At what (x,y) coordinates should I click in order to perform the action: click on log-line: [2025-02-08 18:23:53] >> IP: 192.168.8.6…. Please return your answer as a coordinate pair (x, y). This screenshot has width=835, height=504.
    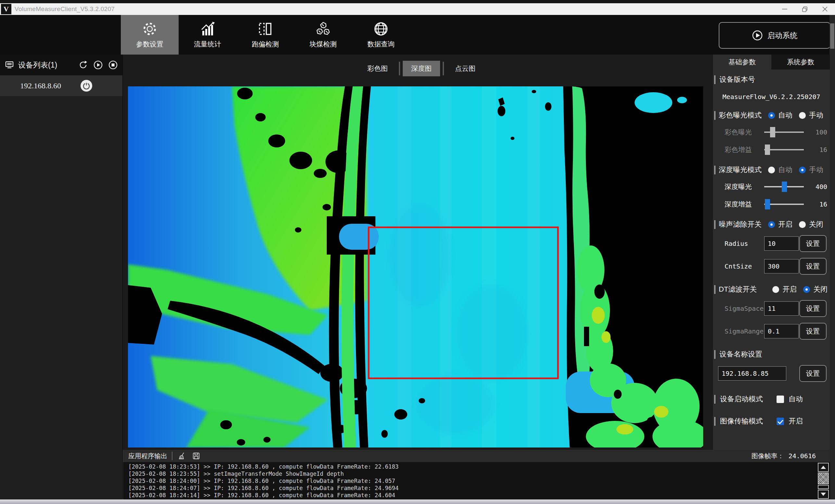
    Looking at the image, I should click on (473, 466).